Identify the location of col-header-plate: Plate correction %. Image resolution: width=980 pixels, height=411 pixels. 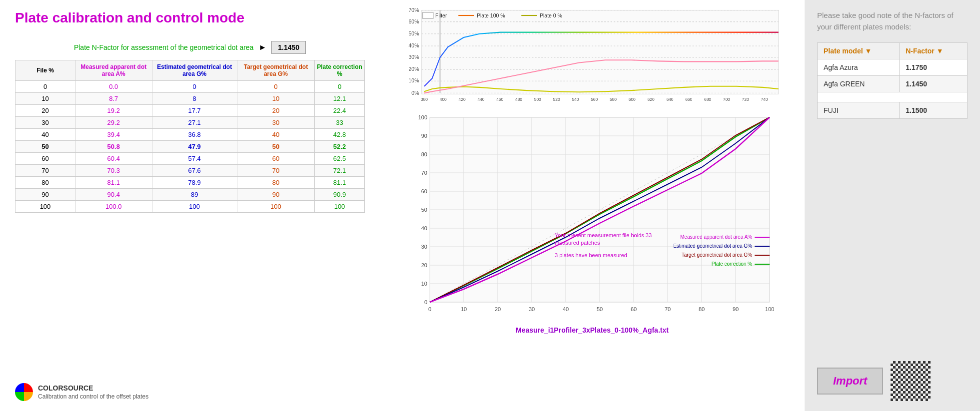
(340, 71).